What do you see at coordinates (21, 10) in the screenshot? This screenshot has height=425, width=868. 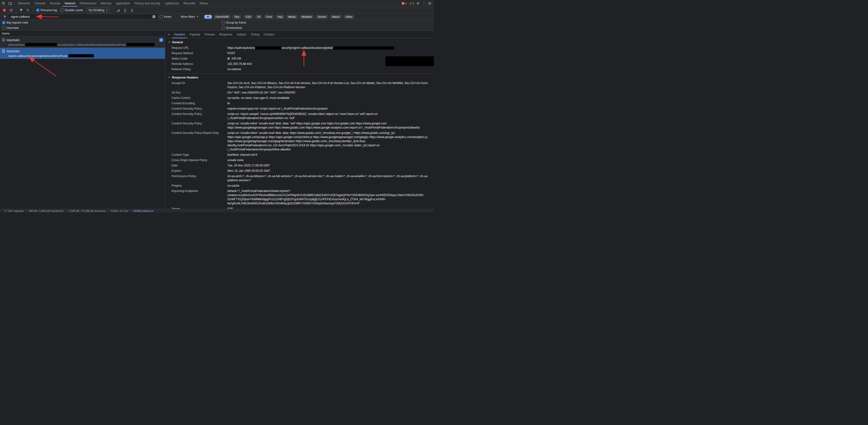 I see `filter-funnel-icon` at bounding box center [21, 10].